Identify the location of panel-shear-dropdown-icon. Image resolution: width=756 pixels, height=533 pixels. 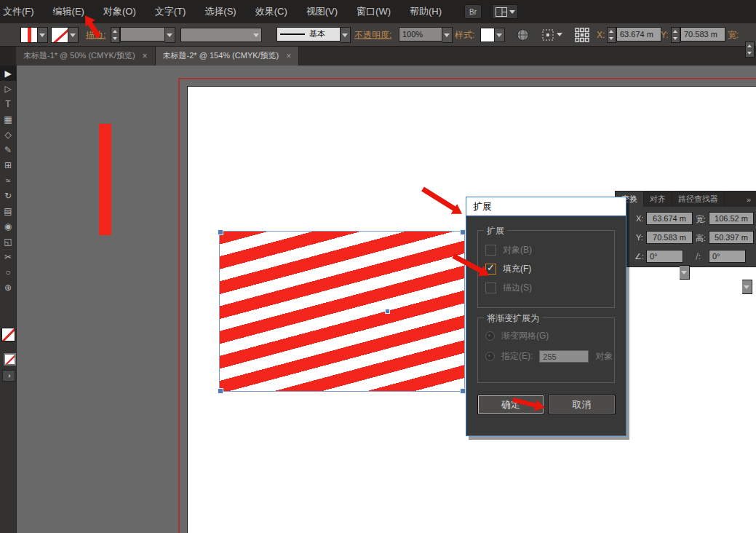
(747, 287).